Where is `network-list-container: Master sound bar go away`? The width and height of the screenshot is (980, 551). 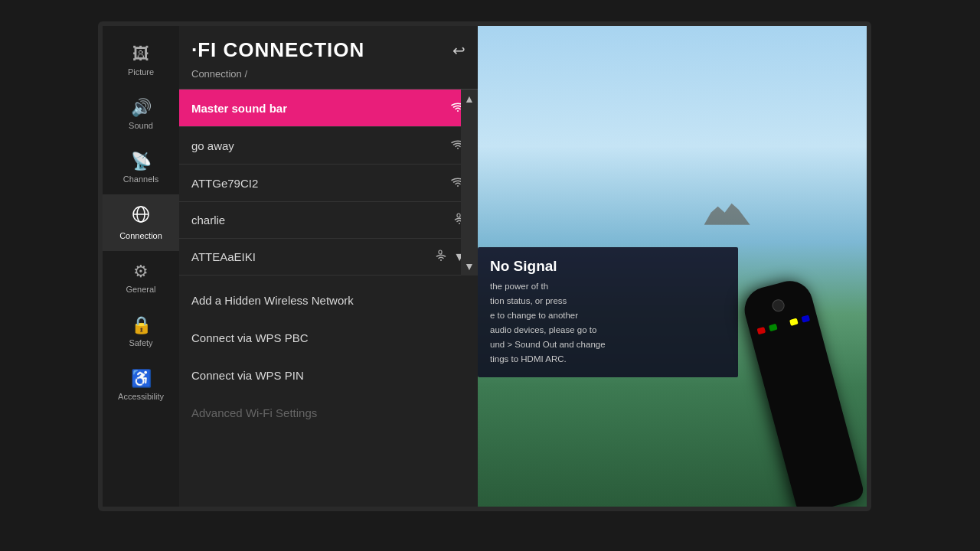 network-list-container: Master sound bar go away is located at coordinates (328, 182).